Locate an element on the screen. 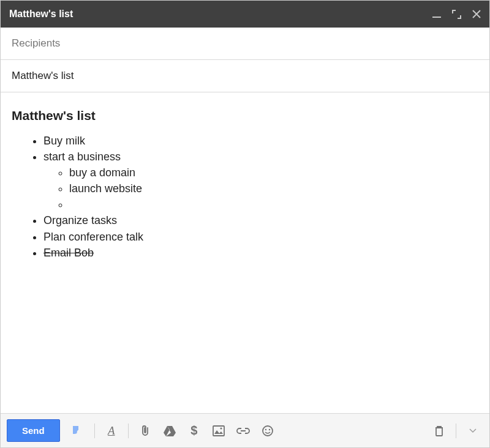  minimize-icon is located at coordinates (437, 14).